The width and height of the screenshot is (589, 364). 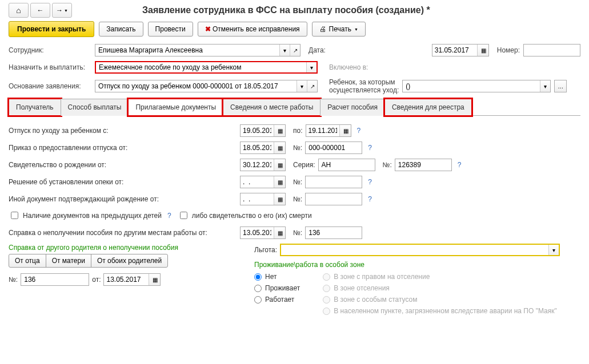 I want to click on employee-input, so click(x=187, y=50).